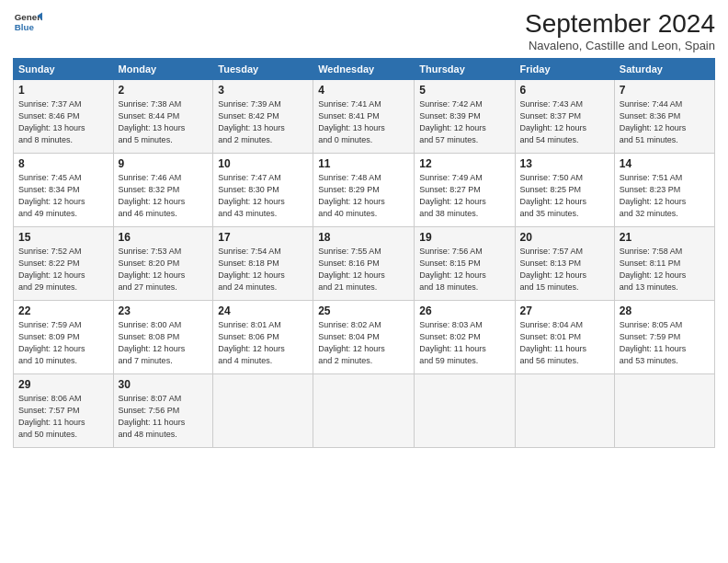 The image size is (728, 563). Describe the element at coordinates (263, 338) in the screenshot. I see `calendar-cell: 24Sunrise: 8:01 AMSunset: 8:06 PMDayligh…` at that location.